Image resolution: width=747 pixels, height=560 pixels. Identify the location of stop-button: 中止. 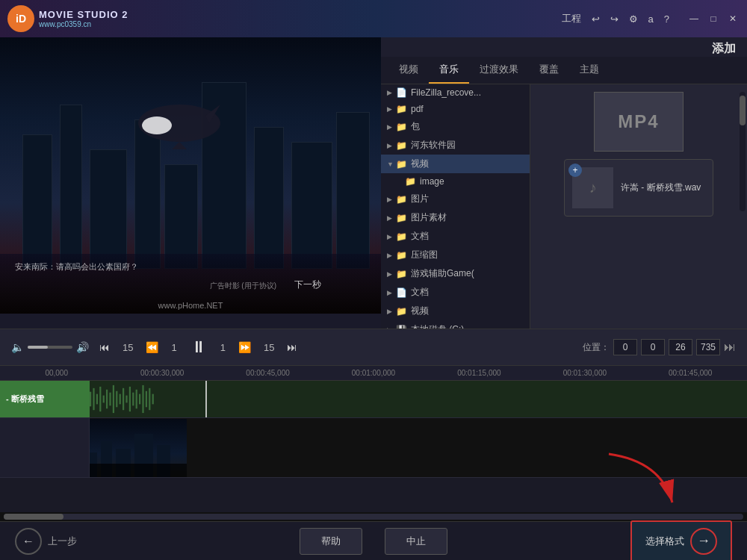
(416, 541).